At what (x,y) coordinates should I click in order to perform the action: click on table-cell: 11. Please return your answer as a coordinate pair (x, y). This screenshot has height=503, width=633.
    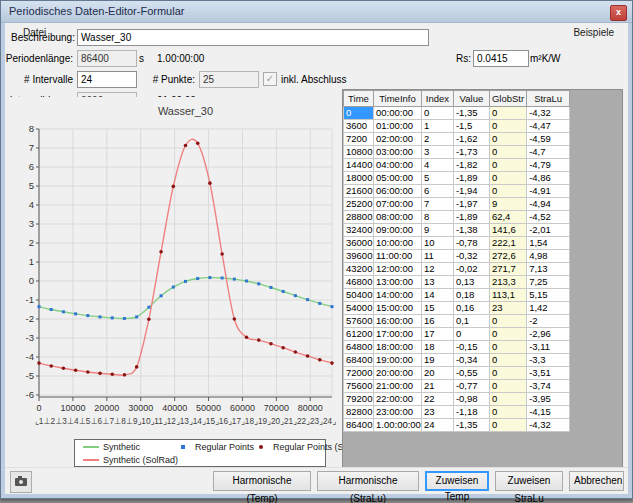
    Looking at the image, I should click on (437, 256).